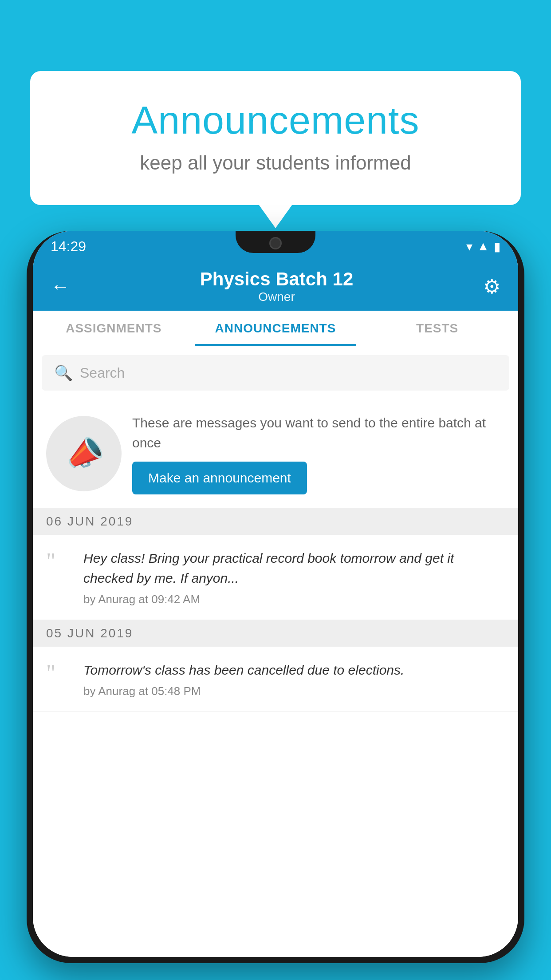 The width and height of the screenshot is (551, 980). Describe the element at coordinates (220, 478) in the screenshot. I see `make-announcement-button: Make an announcement` at that location.